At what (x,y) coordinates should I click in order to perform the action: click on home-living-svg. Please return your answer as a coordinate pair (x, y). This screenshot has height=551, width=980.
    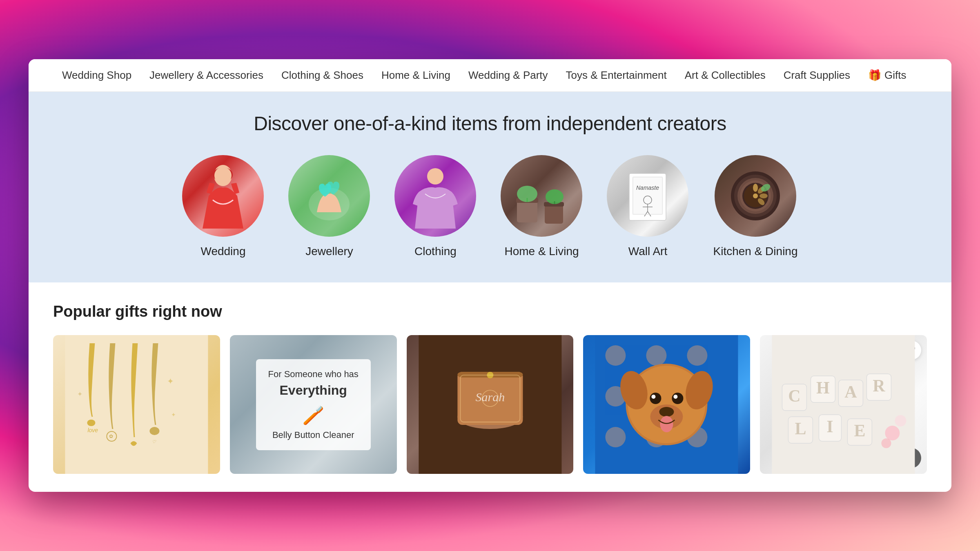
    Looking at the image, I should click on (541, 196).